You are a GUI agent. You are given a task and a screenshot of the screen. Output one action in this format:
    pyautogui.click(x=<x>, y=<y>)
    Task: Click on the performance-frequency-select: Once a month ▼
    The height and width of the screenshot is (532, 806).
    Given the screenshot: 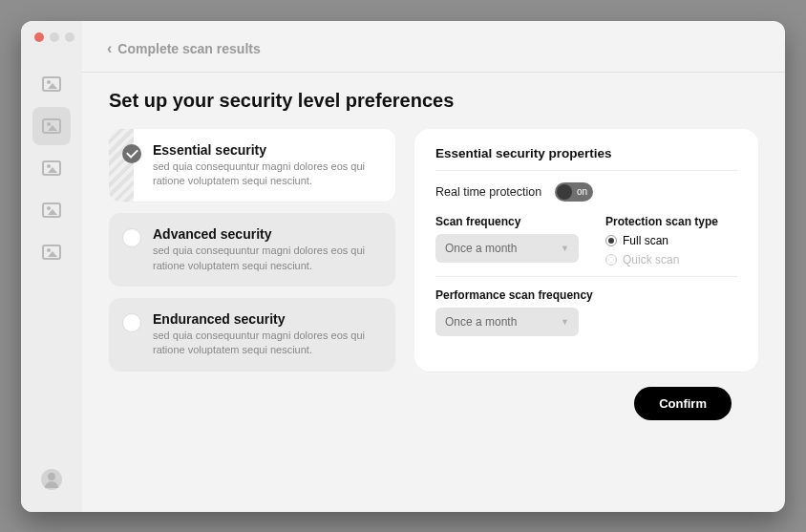 What is the action you would take?
    pyautogui.click(x=507, y=322)
    